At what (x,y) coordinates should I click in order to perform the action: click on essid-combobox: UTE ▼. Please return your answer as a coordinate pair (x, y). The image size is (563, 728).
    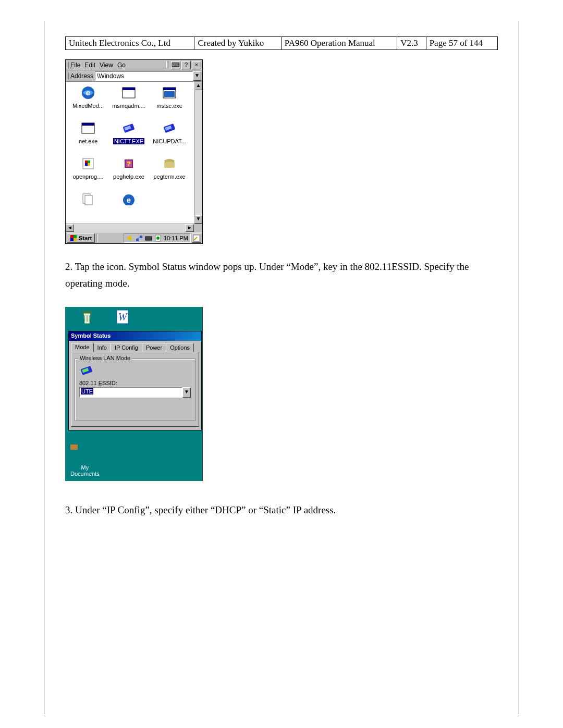
    Looking at the image, I should click on (135, 392).